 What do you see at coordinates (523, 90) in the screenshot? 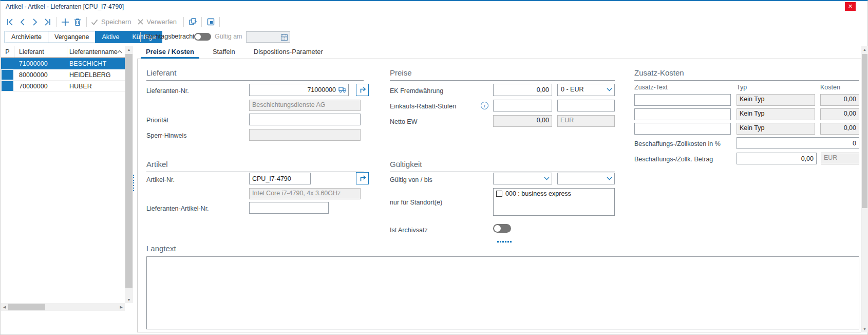
I see `ek-fremdwaehrung-input` at bounding box center [523, 90].